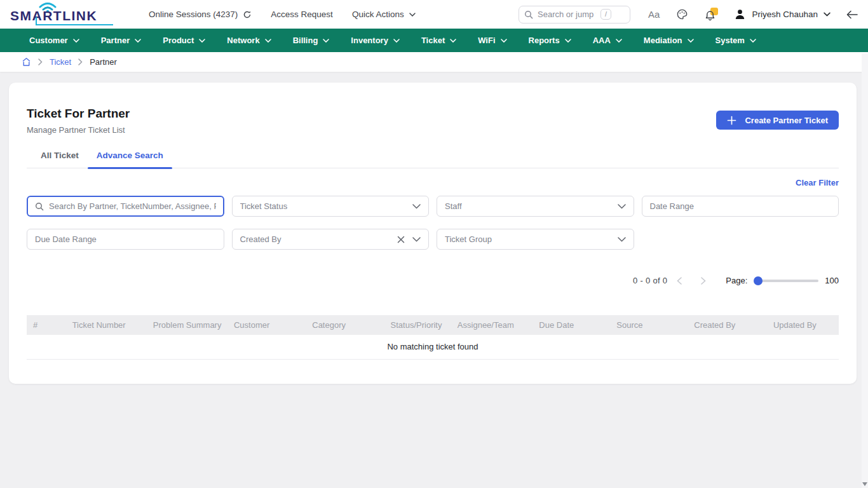 This screenshot has width=868, height=488. I want to click on user-name: Priyesh Chauhan, so click(785, 14).